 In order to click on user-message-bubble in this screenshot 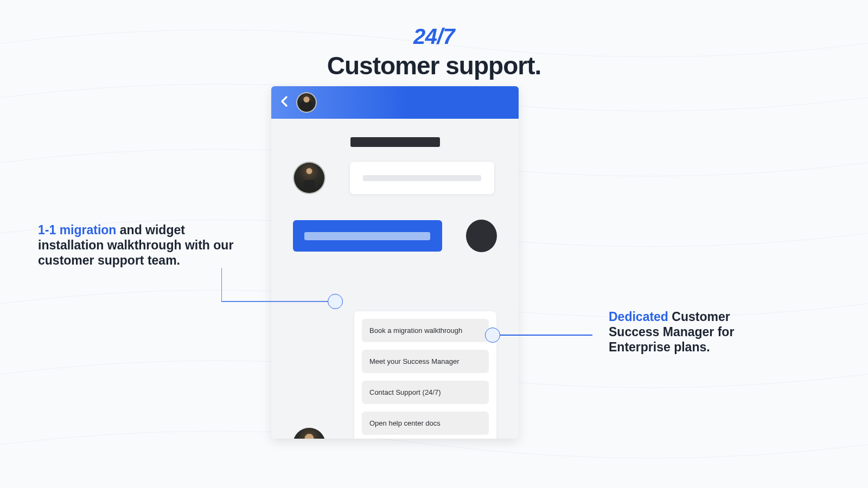, I will do `click(368, 236)`.